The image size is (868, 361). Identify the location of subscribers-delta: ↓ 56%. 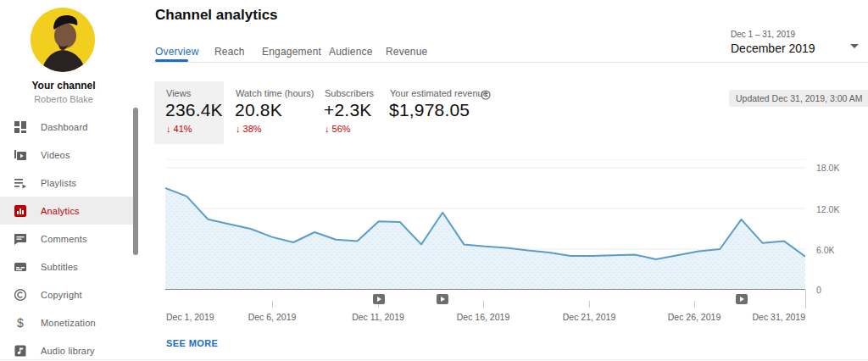
(337, 129).